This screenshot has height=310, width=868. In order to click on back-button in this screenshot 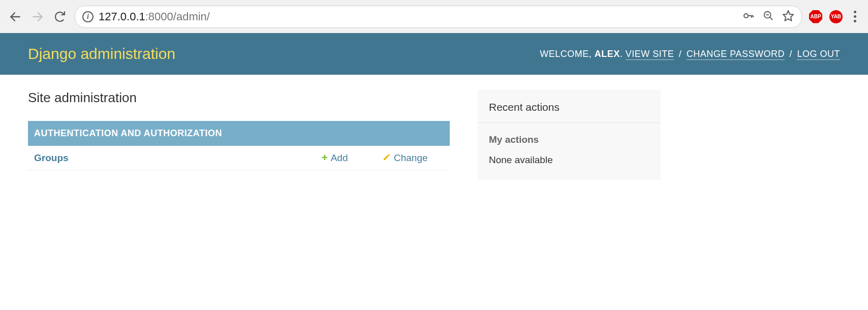, I will do `click(15, 17)`.